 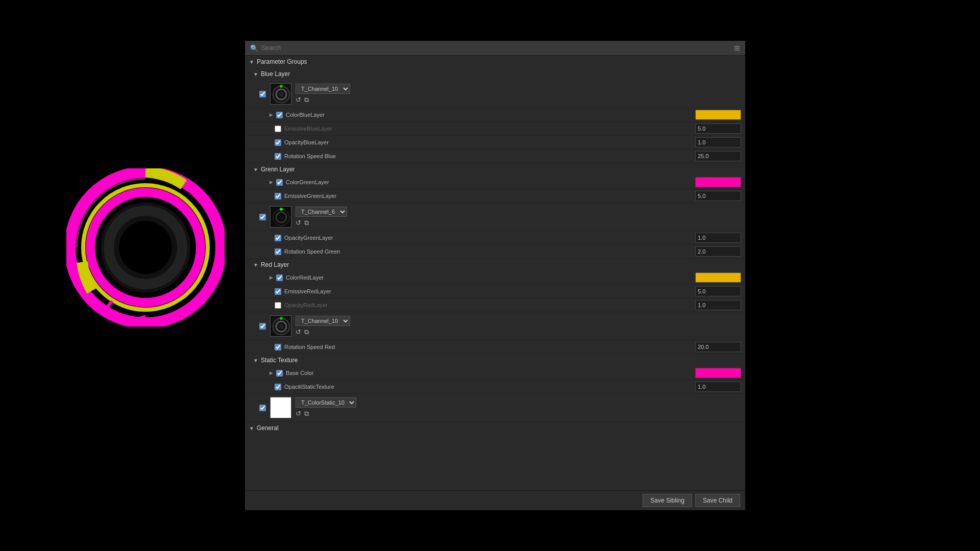 What do you see at coordinates (298, 414) in the screenshot?
I see `reset-icon-static: ↺` at bounding box center [298, 414].